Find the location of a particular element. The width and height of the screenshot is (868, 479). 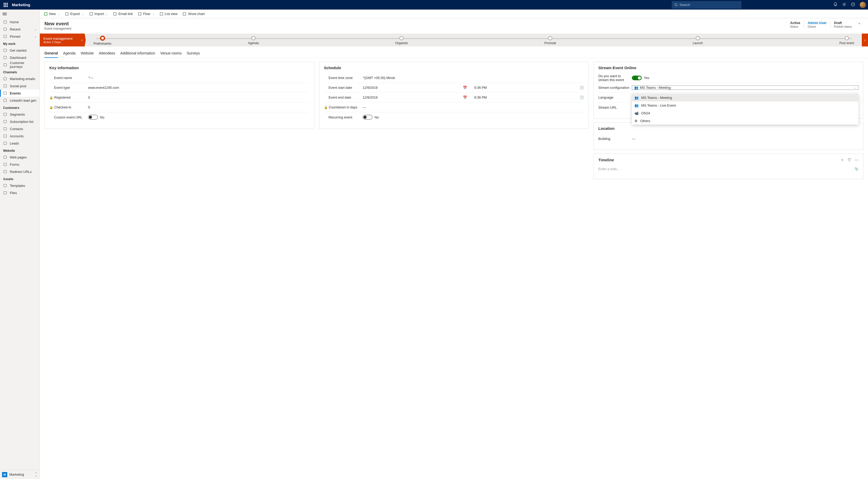

stage-prev-icon: ‹ is located at coordinates (82, 40).